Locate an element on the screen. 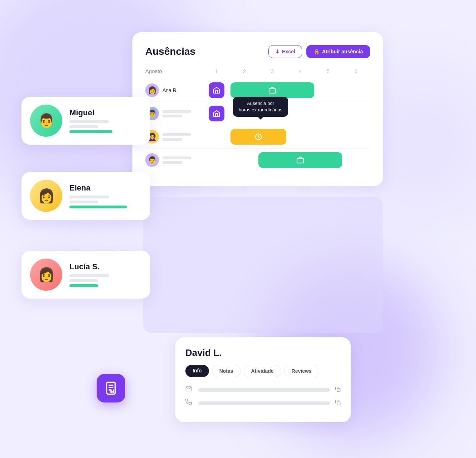 This screenshot has height=458, width=476. cal-day-3: 3 is located at coordinates (272, 71).